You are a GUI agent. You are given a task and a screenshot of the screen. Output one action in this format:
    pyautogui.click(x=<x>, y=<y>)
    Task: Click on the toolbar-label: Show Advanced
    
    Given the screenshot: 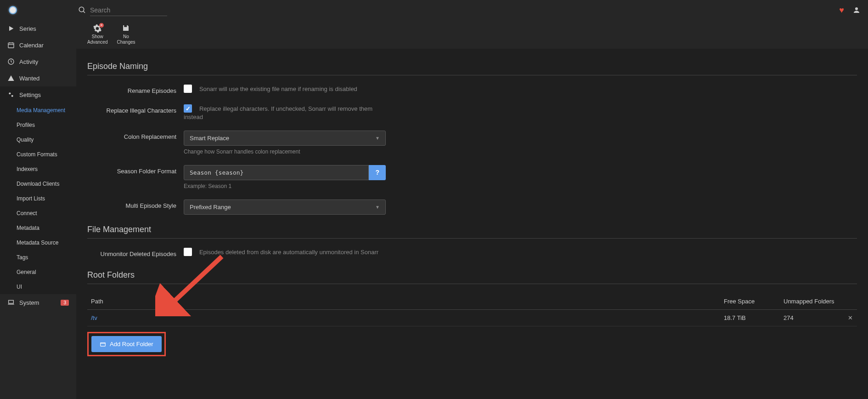 What is the action you would take?
    pyautogui.click(x=97, y=40)
    